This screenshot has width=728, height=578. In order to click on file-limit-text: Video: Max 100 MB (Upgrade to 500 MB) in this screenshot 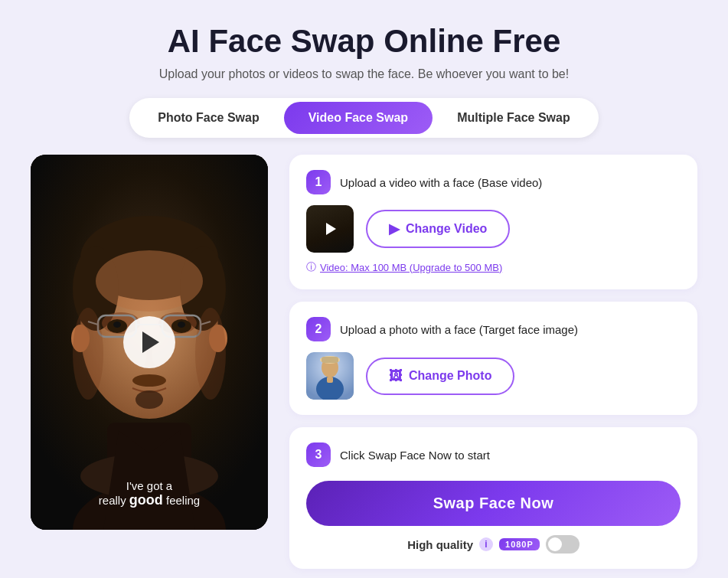, I will do `click(411, 268)`.